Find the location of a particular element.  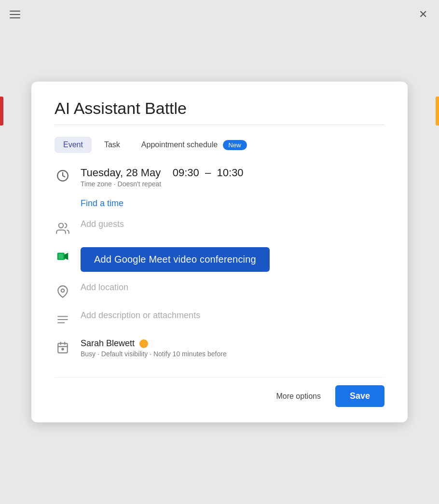

description-placeholder: Add description or attachments is located at coordinates (140, 315).